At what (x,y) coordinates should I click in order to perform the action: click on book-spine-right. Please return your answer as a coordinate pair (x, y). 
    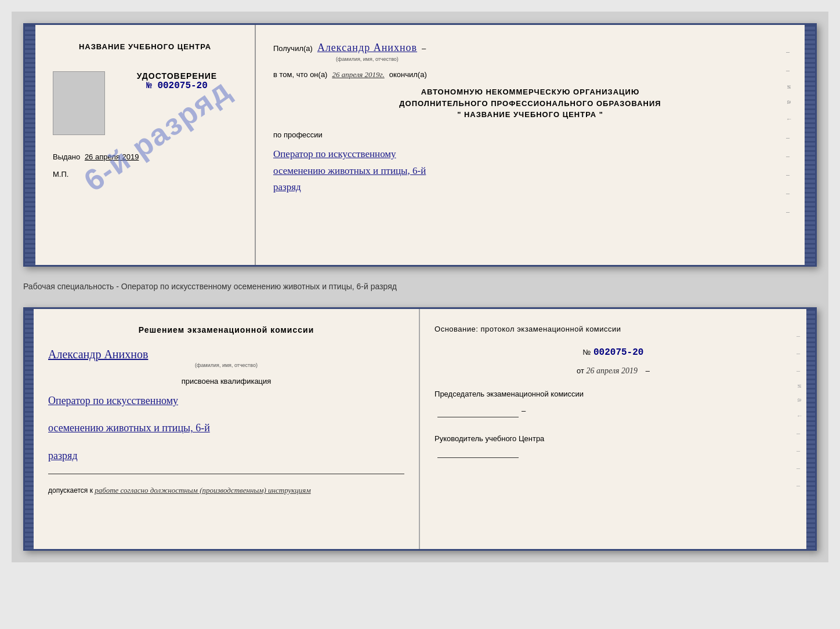
    Looking at the image, I should click on (810, 145).